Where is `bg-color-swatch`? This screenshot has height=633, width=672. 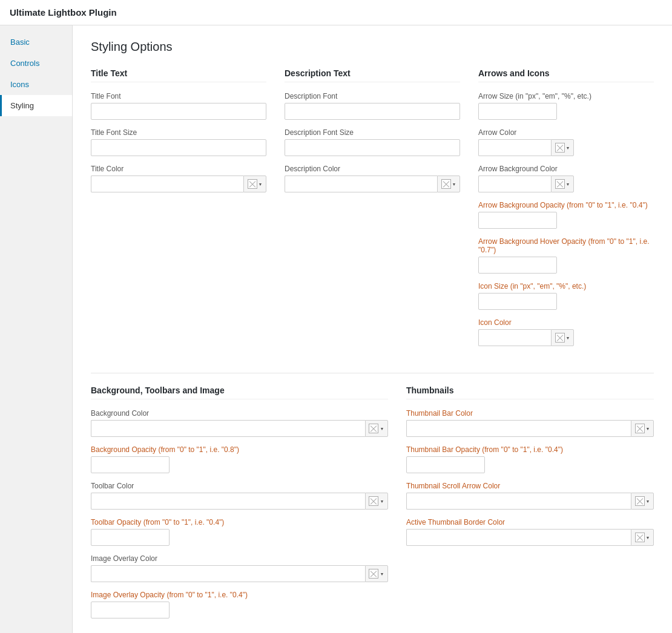 bg-color-swatch is located at coordinates (374, 428).